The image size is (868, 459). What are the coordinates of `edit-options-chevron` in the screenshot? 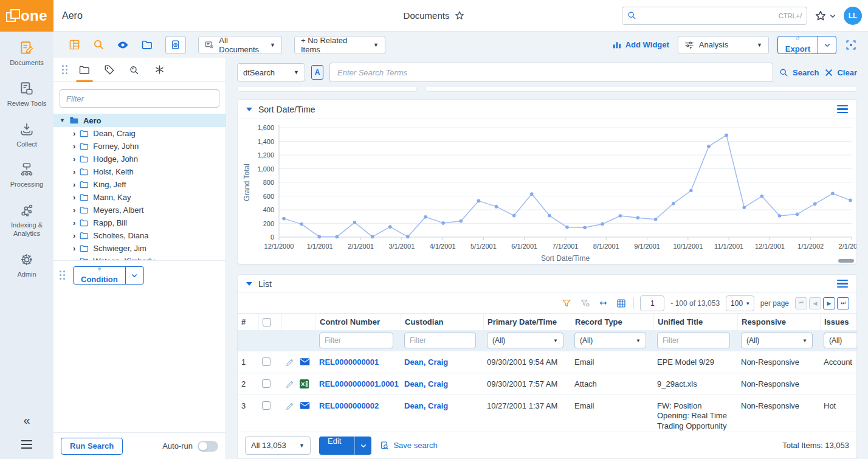 It's located at (363, 446).